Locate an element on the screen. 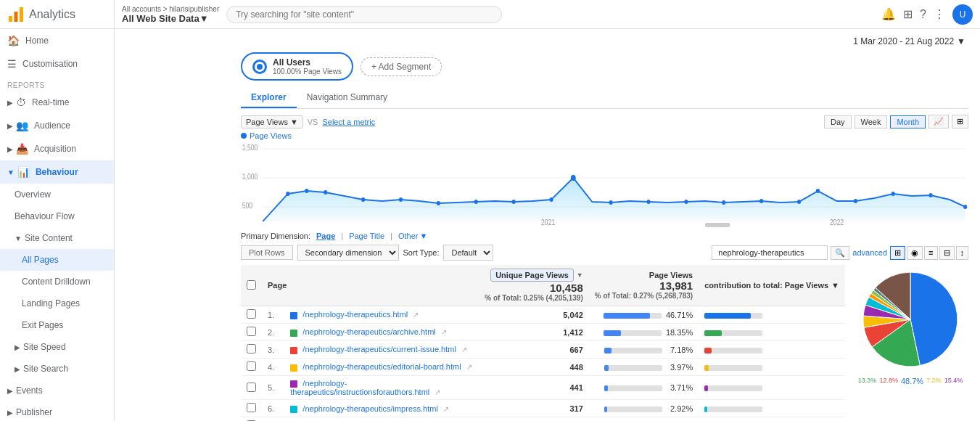  plot-rows-button: Plot Rows is located at coordinates (267, 253).